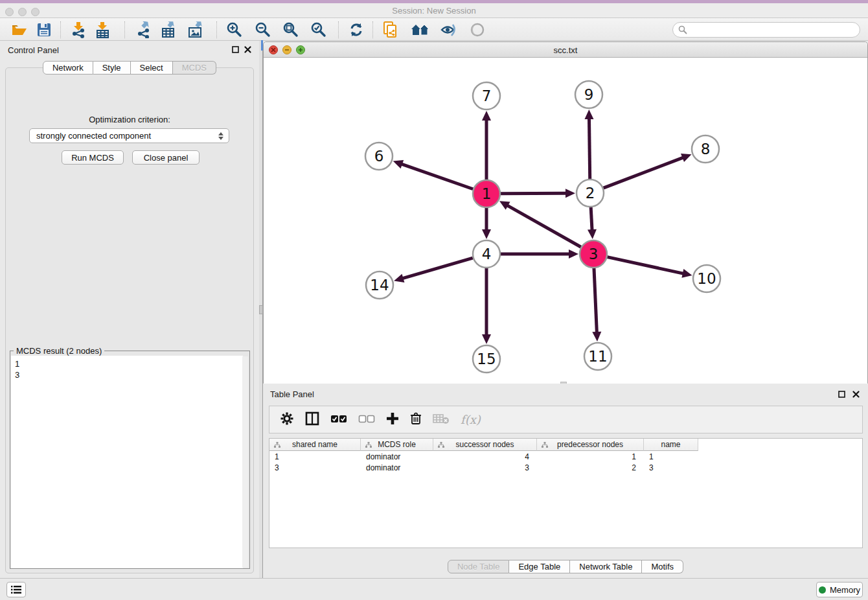  Describe the element at coordinates (671, 456) in the screenshot. I see `cell-r0-name: 1` at that location.